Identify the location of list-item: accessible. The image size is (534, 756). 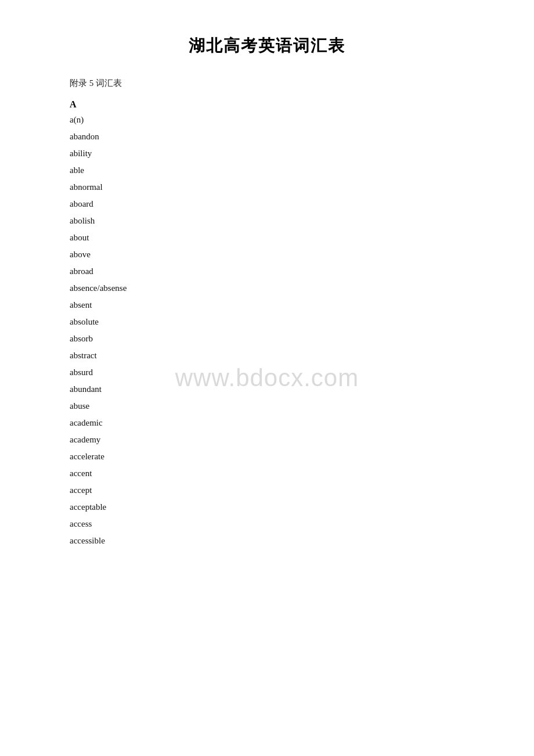
(267, 541).